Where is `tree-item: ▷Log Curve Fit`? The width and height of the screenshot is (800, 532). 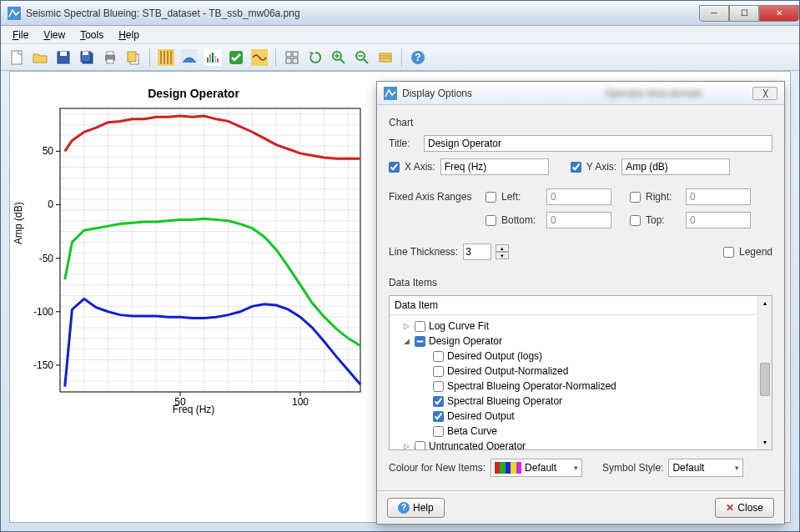
tree-item: ▷Log Curve Fit is located at coordinates (581, 326).